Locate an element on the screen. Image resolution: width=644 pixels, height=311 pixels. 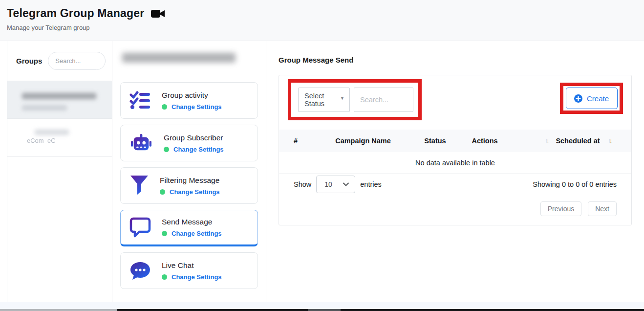
card-group-subscriber: Group Subscriber Change Settings is located at coordinates (189, 143).